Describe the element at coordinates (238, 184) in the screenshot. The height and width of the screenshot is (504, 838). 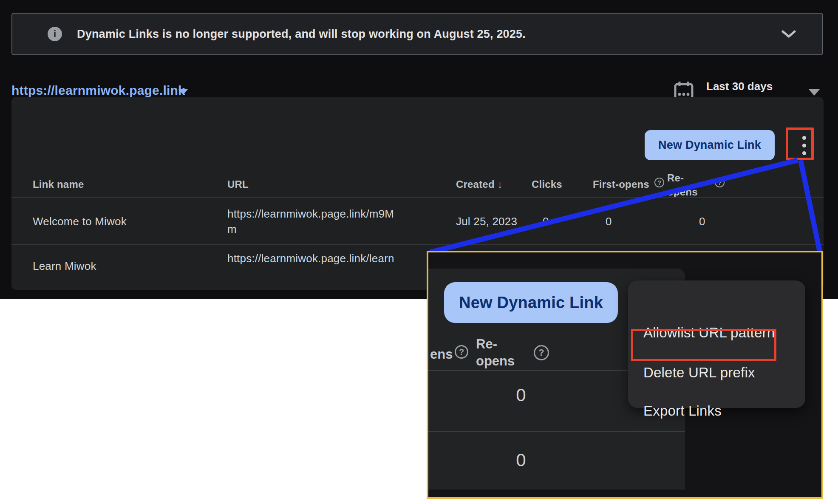
I see `col-header-url: URL` at that location.